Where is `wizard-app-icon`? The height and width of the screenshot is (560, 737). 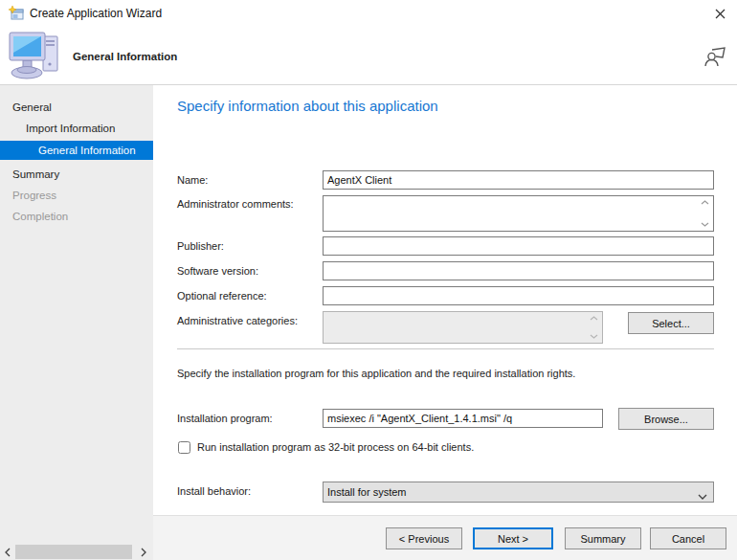 wizard-app-icon is located at coordinates (16, 13).